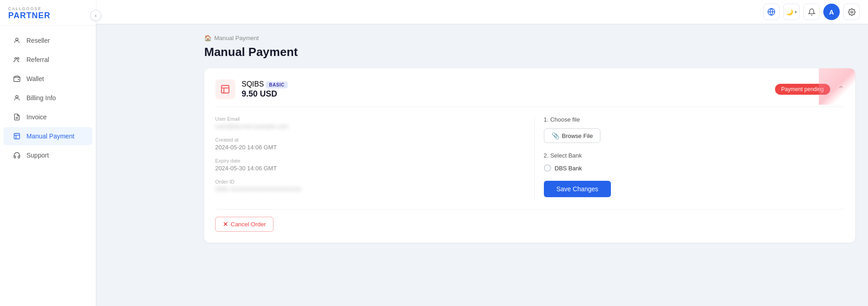 The height and width of the screenshot is (306, 868). I want to click on cancel-x-icon: ✕, so click(225, 224).